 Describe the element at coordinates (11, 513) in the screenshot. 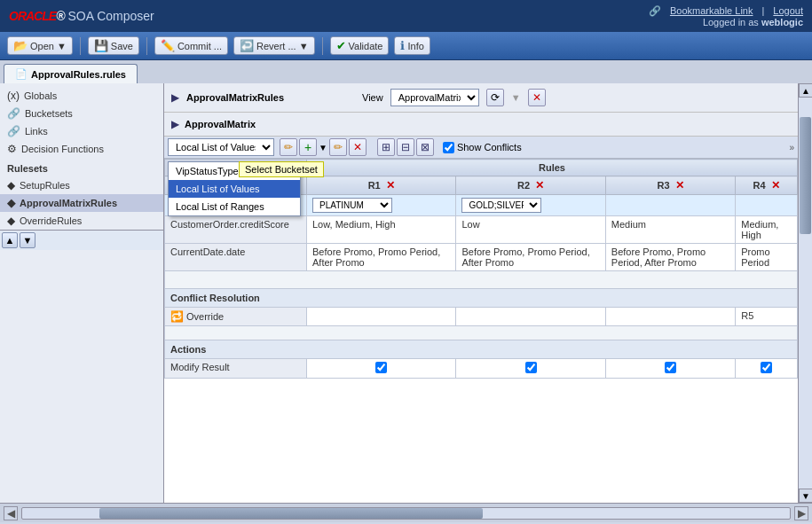

I see `h-scroll-left: ◀` at that location.